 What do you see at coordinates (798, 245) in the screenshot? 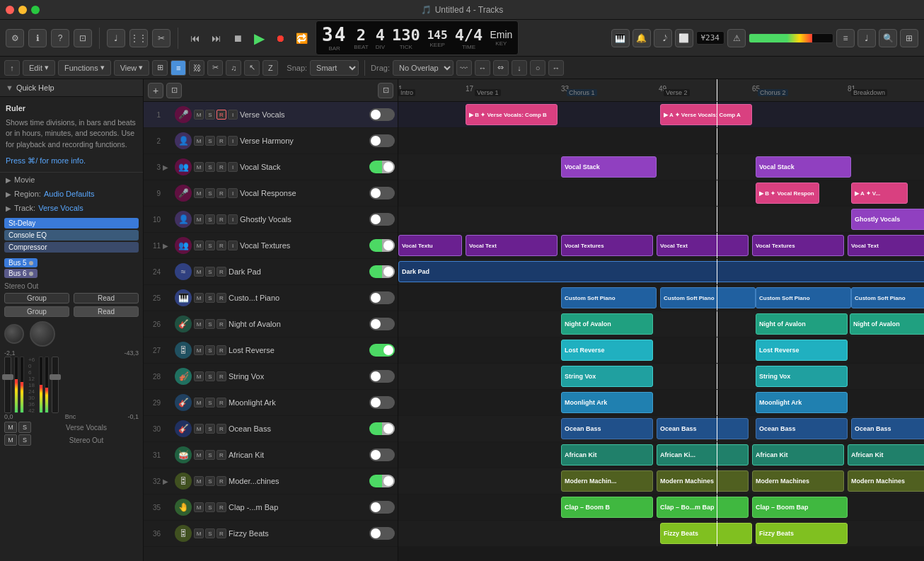
I see `clip-vocal-textures-5: Vocal Textures` at bounding box center [798, 245].